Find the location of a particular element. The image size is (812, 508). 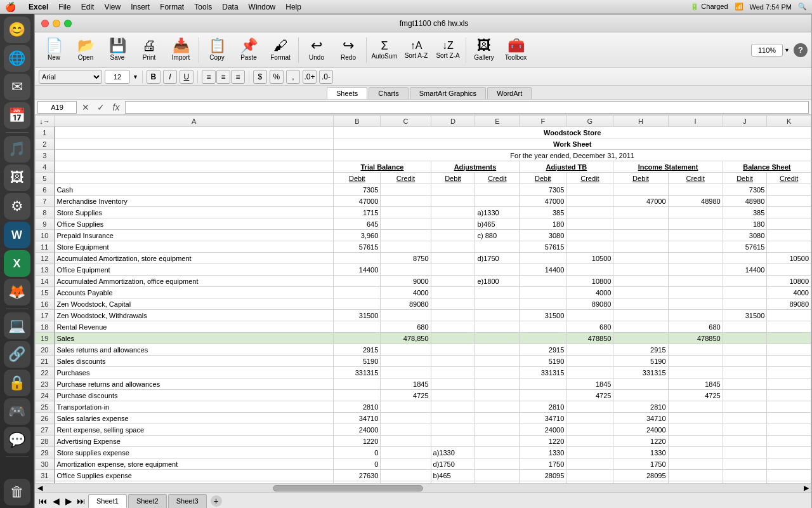

cell-a10: Prepaid Insurance is located at coordinates (194, 236).